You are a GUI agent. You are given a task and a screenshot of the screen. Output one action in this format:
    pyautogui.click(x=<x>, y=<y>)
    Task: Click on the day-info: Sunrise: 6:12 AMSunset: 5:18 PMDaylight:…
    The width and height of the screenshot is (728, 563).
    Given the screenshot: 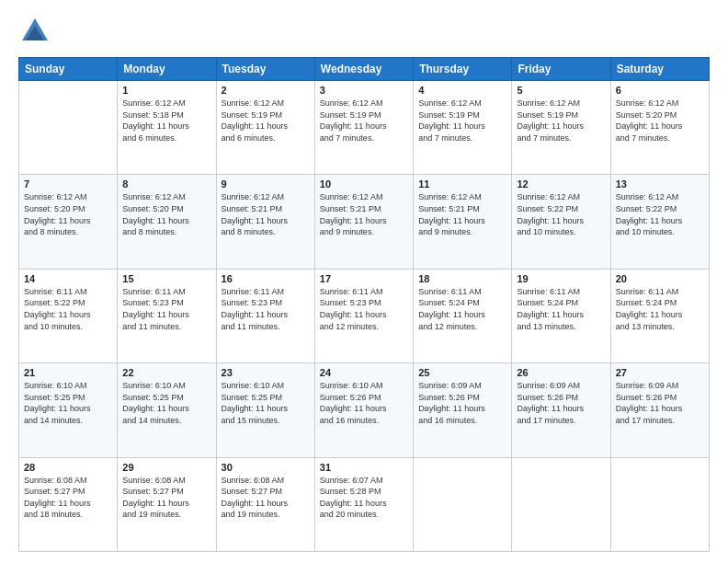 What is the action you would take?
    pyautogui.click(x=166, y=121)
    